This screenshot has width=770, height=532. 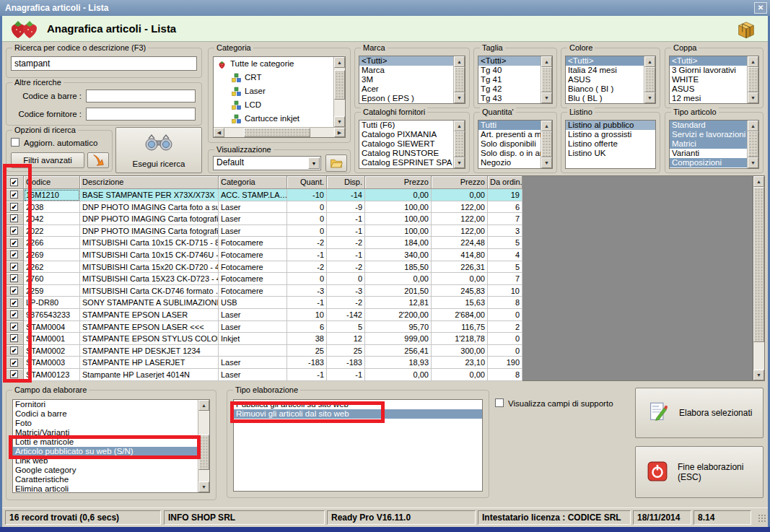 What do you see at coordinates (605, 71) in the screenshot?
I see `list-item: Italia 24 mesi` at bounding box center [605, 71].